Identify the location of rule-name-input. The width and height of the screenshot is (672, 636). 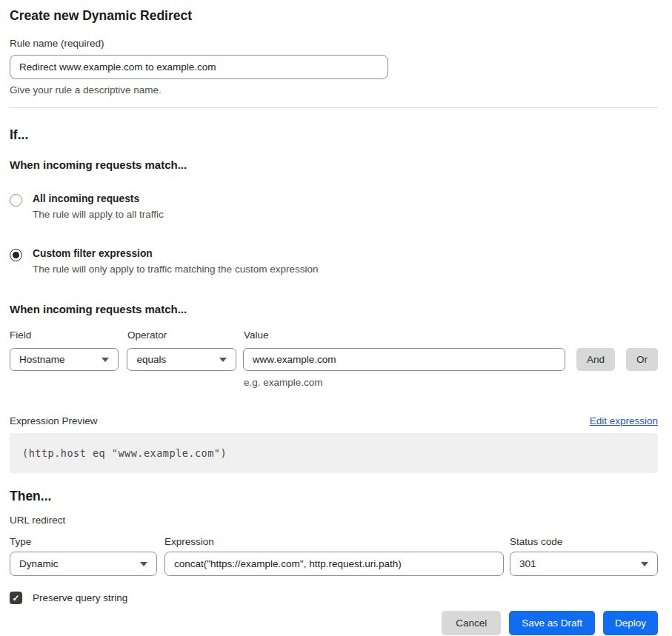
(199, 67).